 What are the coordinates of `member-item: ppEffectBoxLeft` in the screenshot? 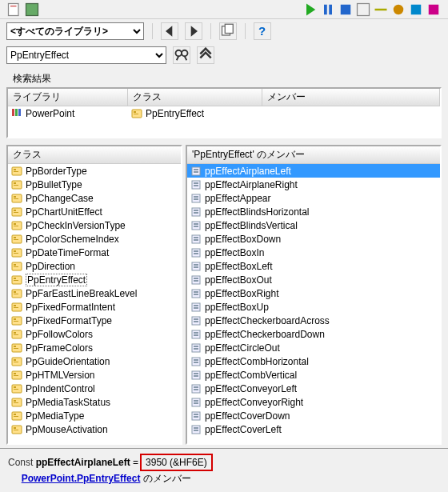 It's located at (314, 266).